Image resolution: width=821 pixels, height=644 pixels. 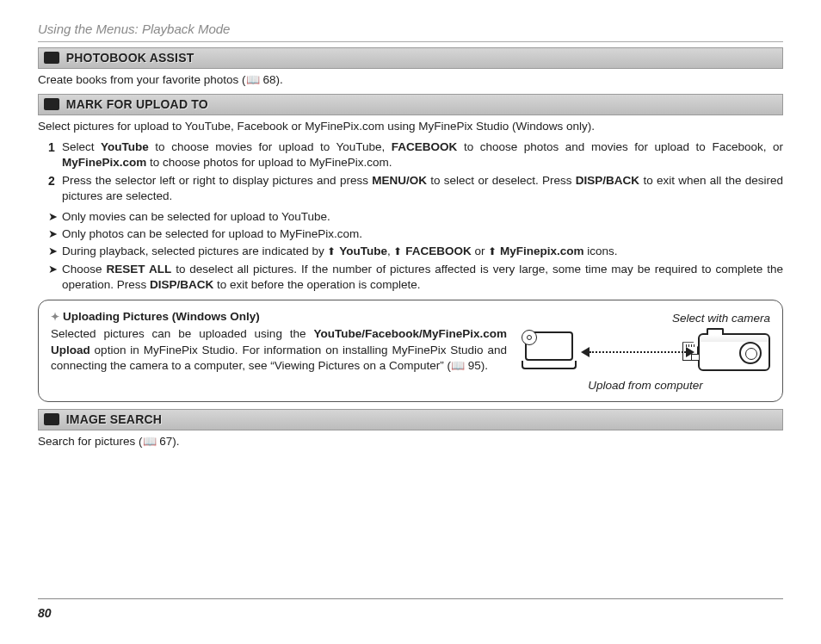 I want to click on section-header-photobook: PHOTOBOOK ASSIST, so click(x=410, y=59).